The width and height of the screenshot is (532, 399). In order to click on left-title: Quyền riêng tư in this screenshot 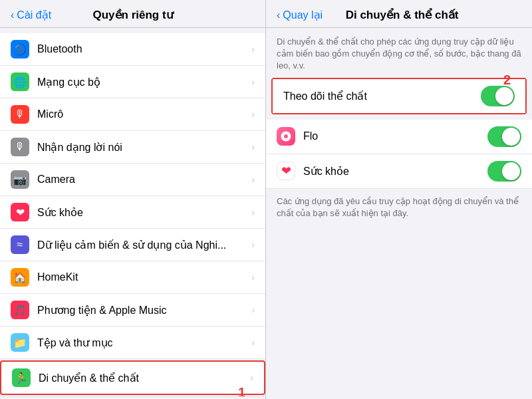, I will do `click(133, 15)`.